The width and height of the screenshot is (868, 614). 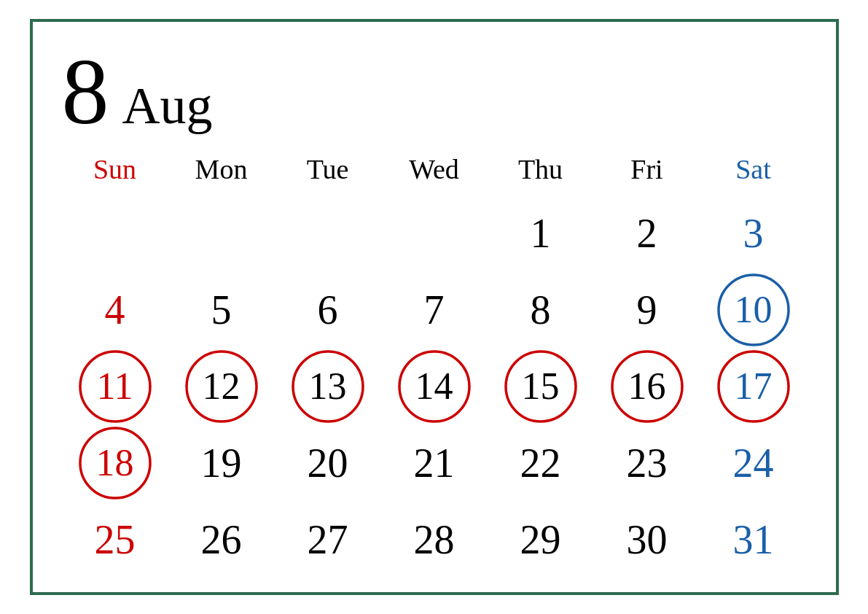 I want to click on calendar-day-cell: 19, so click(x=222, y=462).